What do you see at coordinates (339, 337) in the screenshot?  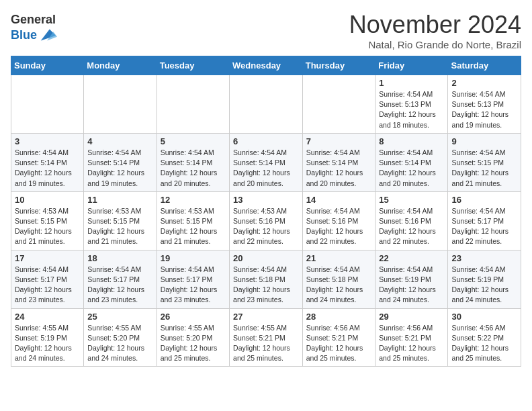 I see `calendar-cell: 28Sunrise: 4:56 AMSunset: 5:21 PMDayligh…` at bounding box center [339, 337].